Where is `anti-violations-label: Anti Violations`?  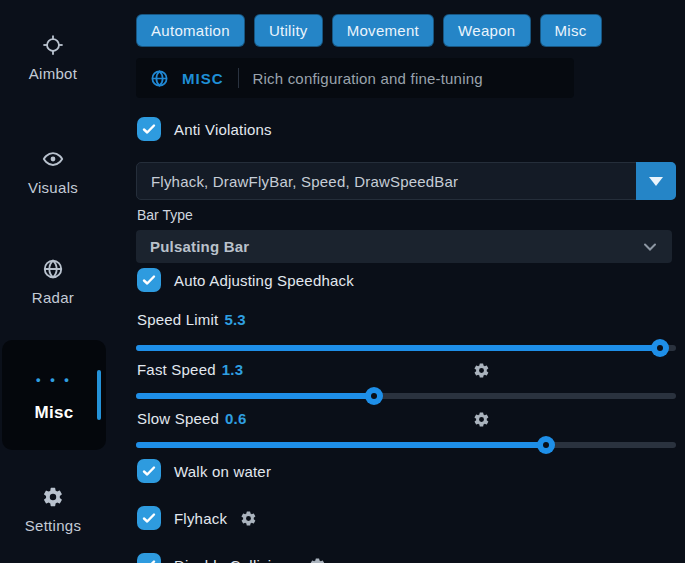
anti-violations-label: Anti Violations is located at coordinates (223, 130).